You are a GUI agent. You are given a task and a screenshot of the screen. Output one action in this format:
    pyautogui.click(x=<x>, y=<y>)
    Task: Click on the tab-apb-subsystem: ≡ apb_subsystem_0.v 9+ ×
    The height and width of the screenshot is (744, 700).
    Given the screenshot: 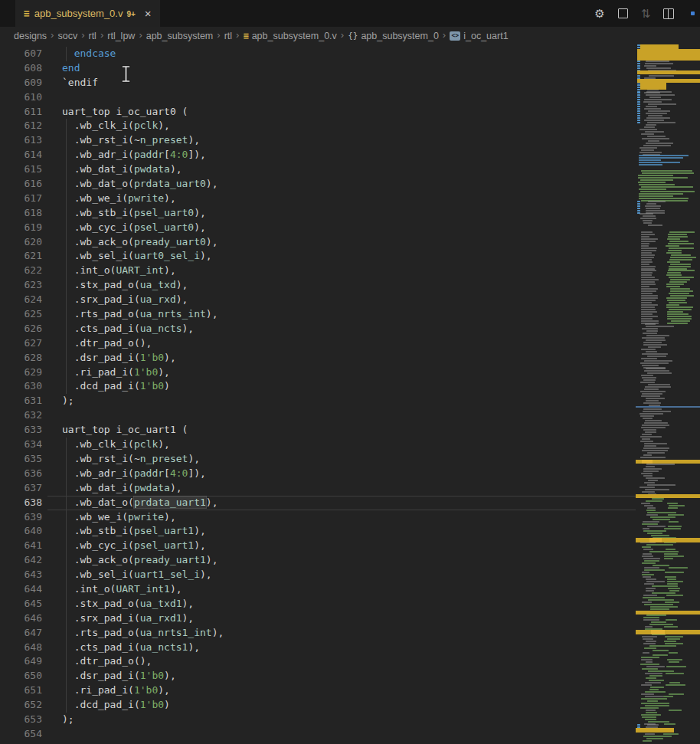 What is the action you would take?
    pyautogui.click(x=87, y=14)
    